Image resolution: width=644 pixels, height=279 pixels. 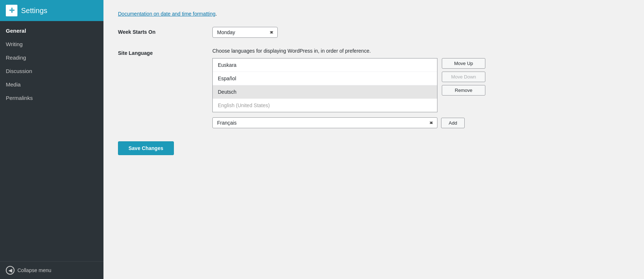 What do you see at coordinates (464, 90) in the screenshot?
I see `remove-button: Remove` at bounding box center [464, 90].